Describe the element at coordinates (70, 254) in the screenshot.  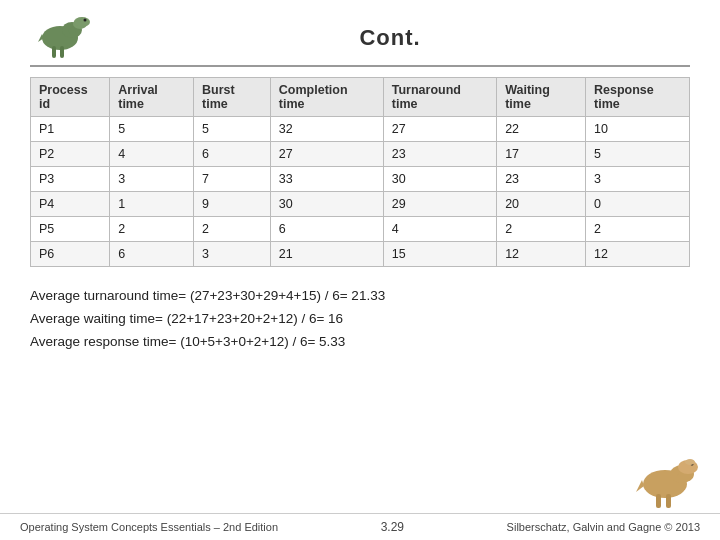
I see `table-cell: P6` at that location.